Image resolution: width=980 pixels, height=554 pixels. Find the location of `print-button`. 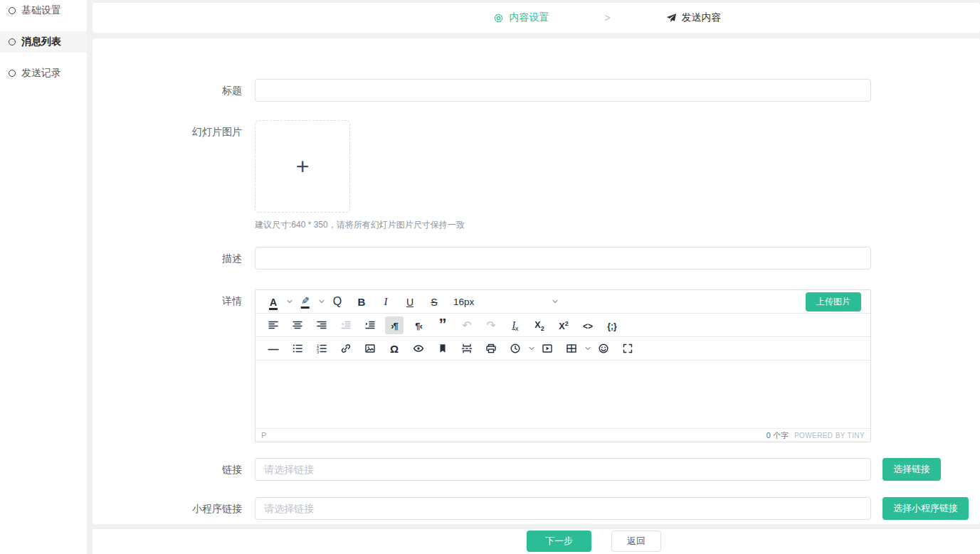

print-button is located at coordinates (491, 348).